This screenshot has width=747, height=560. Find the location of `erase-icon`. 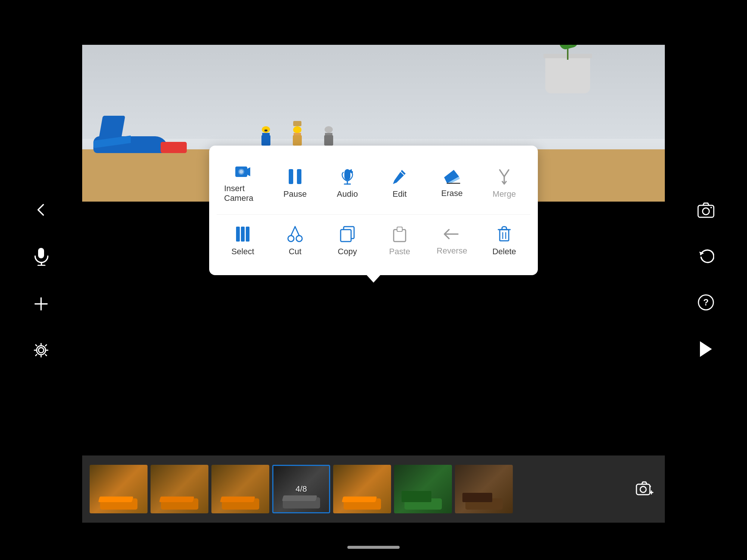

erase-icon is located at coordinates (452, 177).